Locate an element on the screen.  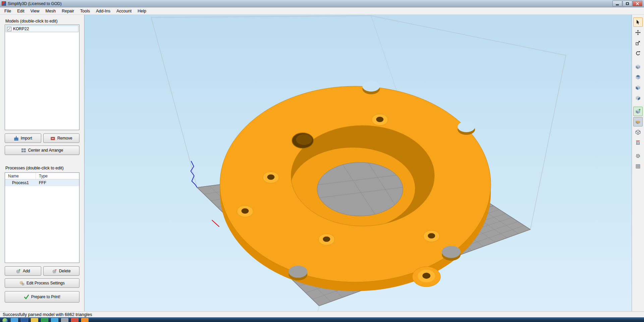
select-cursor-icon is located at coordinates (638, 22).